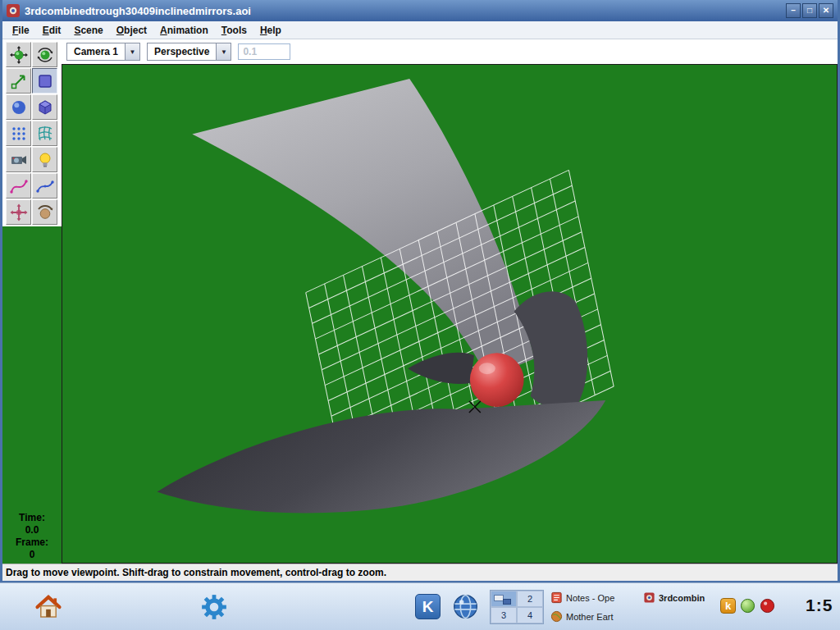 The image size is (840, 630). What do you see at coordinates (18, 80) in the screenshot?
I see `resize-object-tool` at bounding box center [18, 80].